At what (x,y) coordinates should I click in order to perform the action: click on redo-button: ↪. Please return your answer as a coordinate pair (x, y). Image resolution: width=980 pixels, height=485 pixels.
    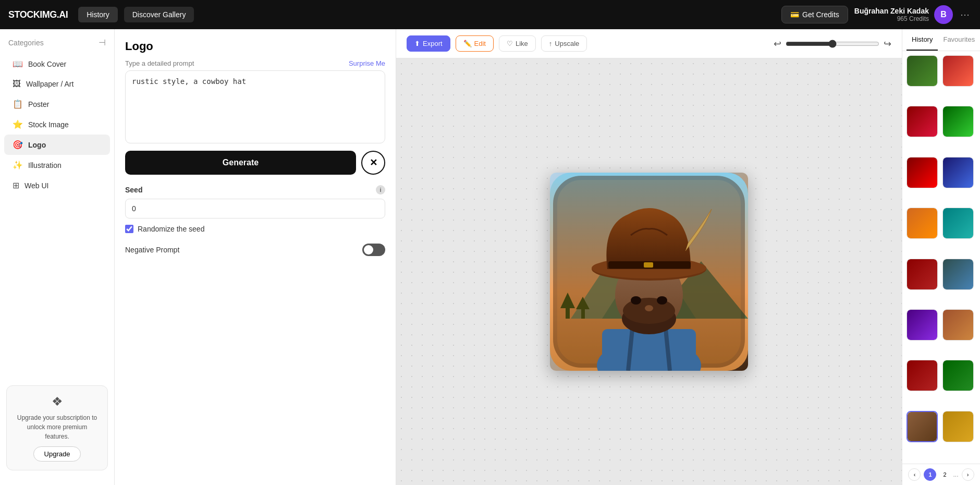
    Looking at the image, I should click on (887, 44).